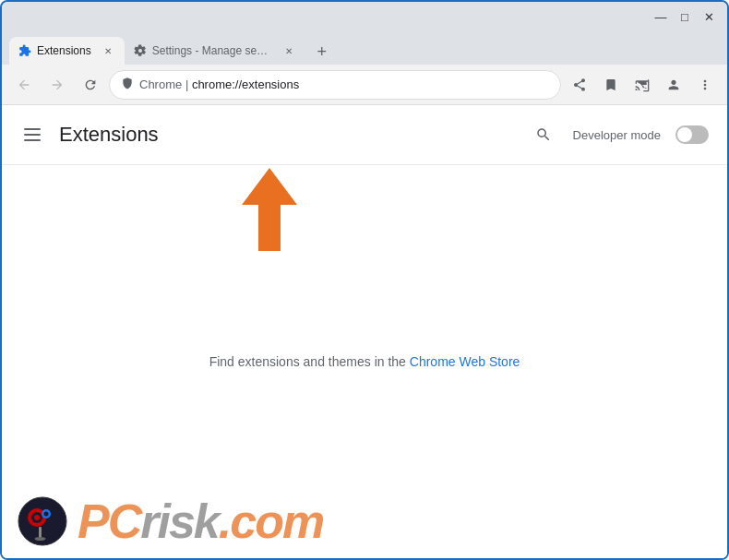  I want to click on nav-right-icons, so click(642, 85).